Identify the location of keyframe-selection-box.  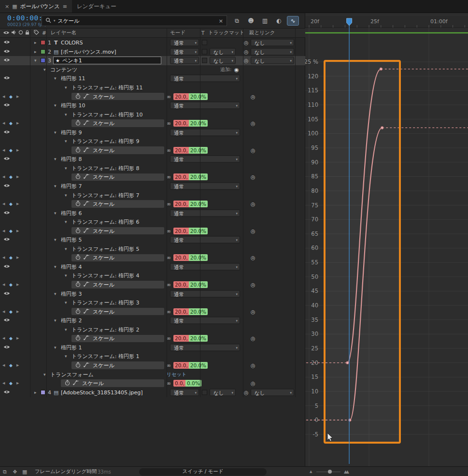
(362, 252).